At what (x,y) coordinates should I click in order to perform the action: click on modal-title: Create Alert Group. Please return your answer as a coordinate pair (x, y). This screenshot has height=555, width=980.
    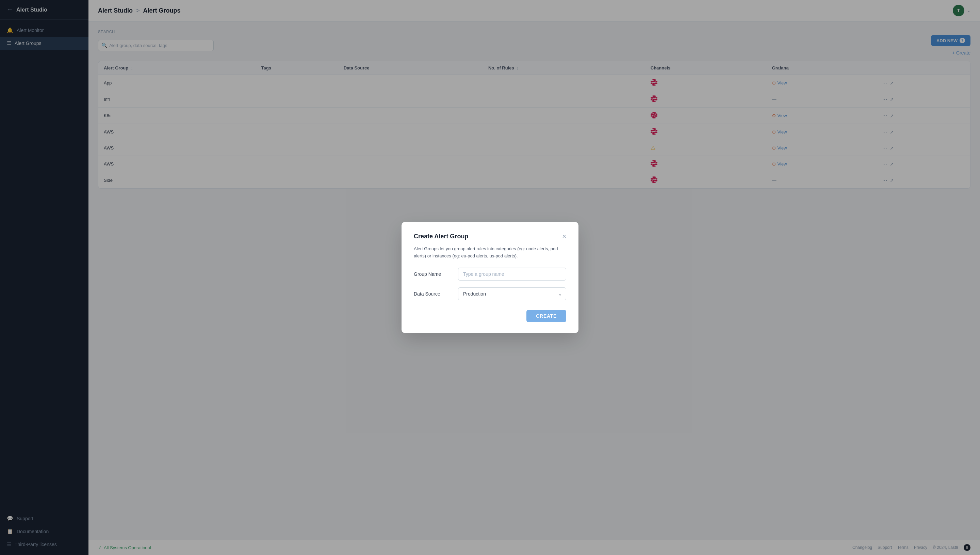
    Looking at the image, I should click on (441, 236).